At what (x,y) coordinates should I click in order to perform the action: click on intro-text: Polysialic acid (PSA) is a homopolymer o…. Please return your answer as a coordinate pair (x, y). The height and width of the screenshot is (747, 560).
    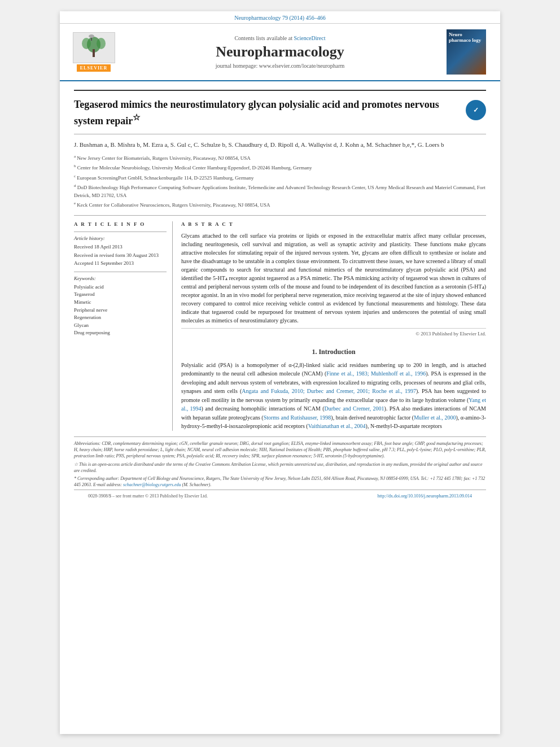
    Looking at the image, I should click on (334, 396).